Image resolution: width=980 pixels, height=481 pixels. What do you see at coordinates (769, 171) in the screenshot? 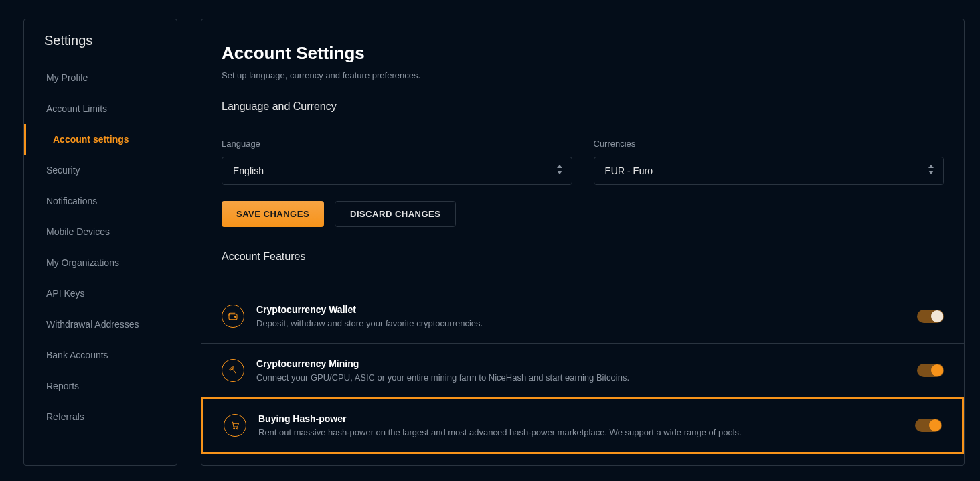
I see `currency-select: EUR - Euro` at bounding box center [769, 171].